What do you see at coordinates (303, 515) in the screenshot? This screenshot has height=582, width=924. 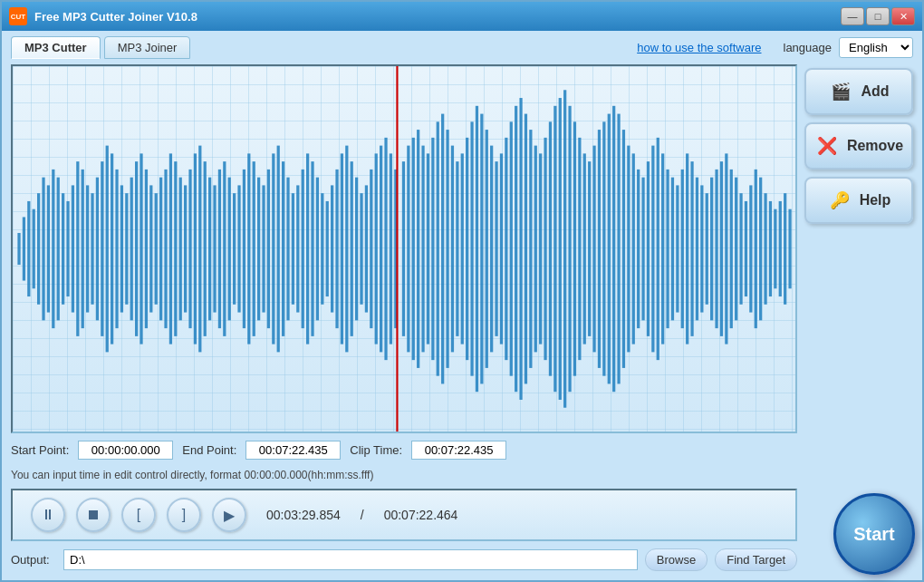 I see `current-time: 00:03:29.854` at bounding box center [303, 515].